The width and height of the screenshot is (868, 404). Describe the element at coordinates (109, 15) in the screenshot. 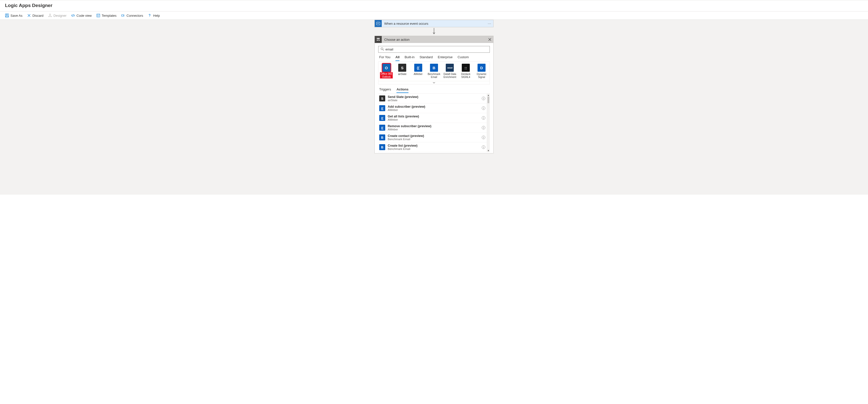

I see `templates-label: Templates` at that location.